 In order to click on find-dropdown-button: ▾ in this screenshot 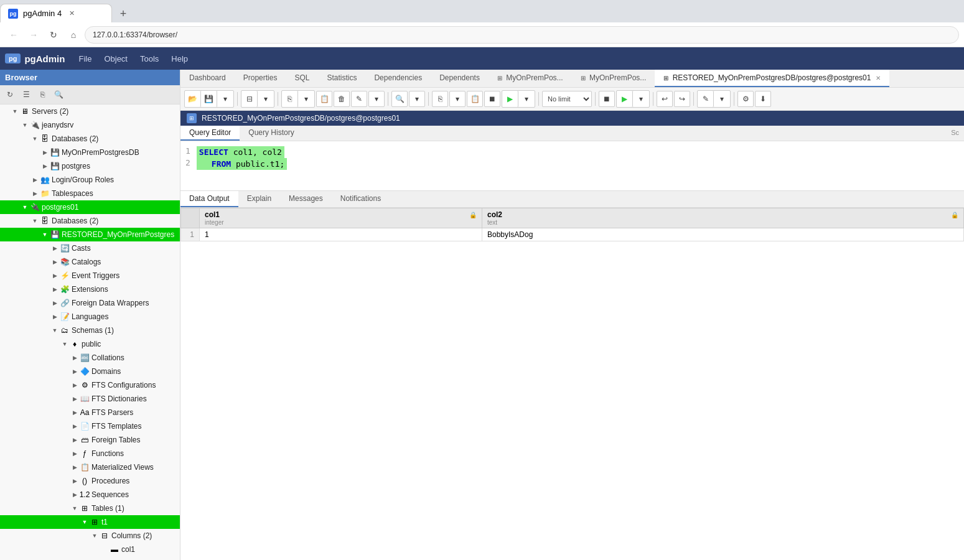, I will do `click(417, 99)`.